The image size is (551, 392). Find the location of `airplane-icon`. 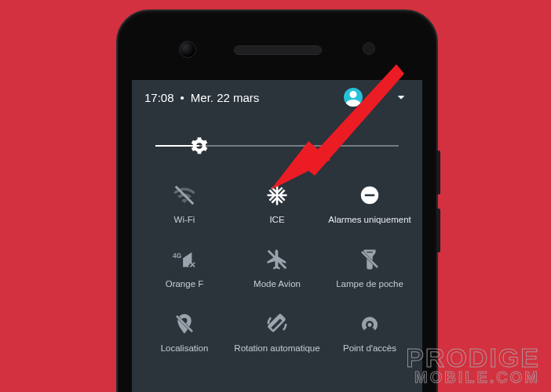

airplane-icon is located at coordinates (277, 260).